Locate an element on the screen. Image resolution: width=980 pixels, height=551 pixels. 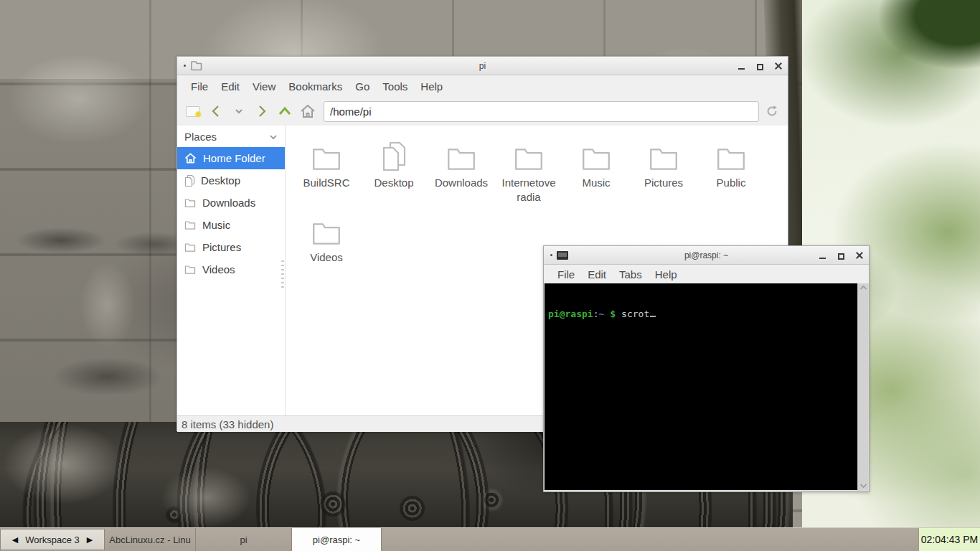
sidebar-item-desktop: Desktop is located at coordinates (231, 181).